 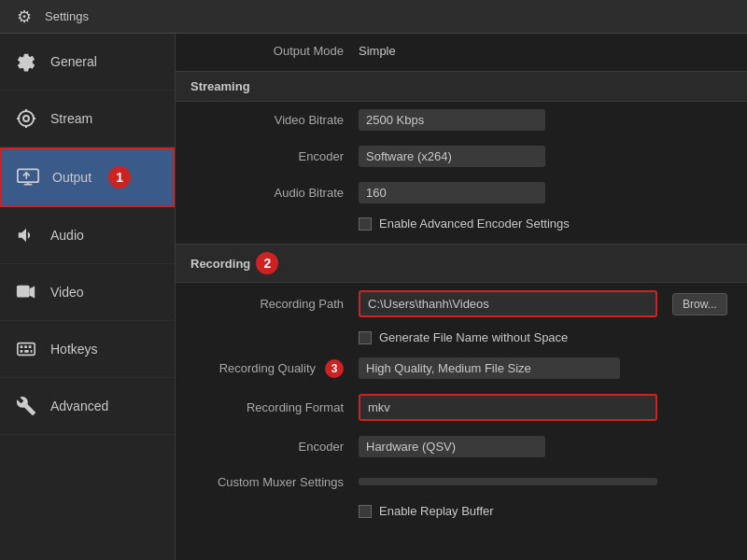 I want to click on sidebar-item-label-stream: Stream, so click(x=71, y=119).